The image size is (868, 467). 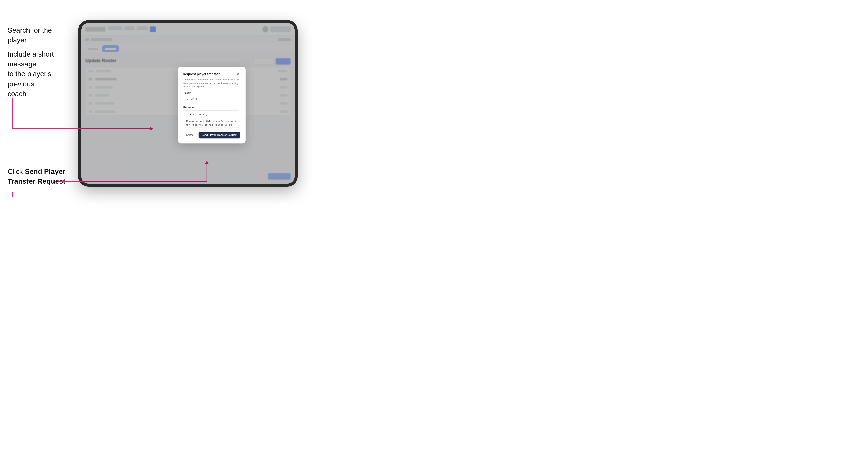 What do you see at coordinates (212, 119) in the screenshot?
I see `message-textarea: Hi Coach McHarg, Please accept this tran…` at bounding box center [212, 119].